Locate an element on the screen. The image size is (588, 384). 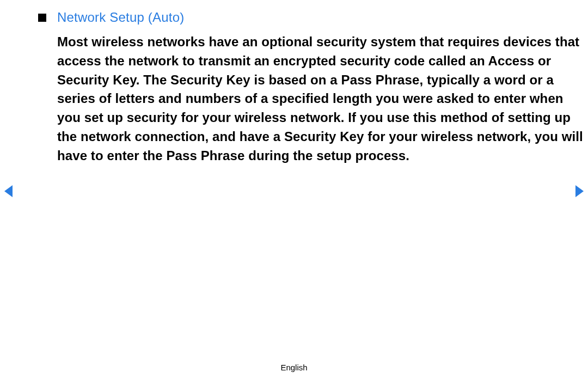
chevron-left-icon is located at coordinates (9, 191).